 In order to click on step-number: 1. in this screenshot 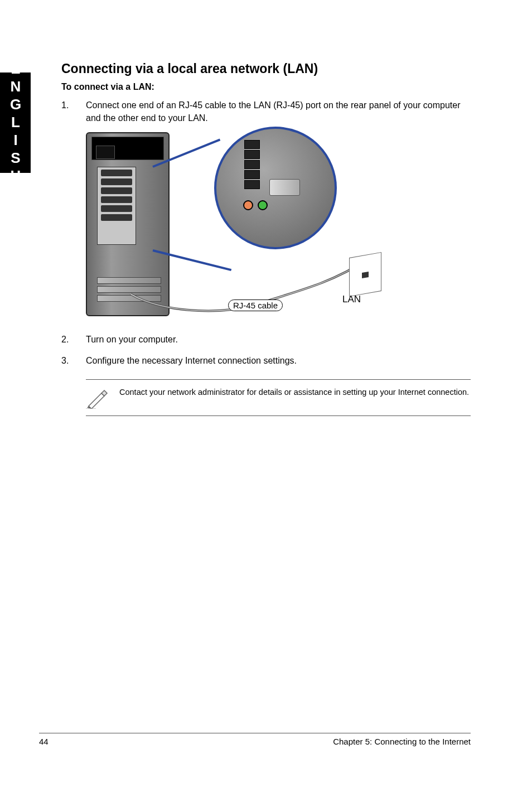, I will do `click(74, 112)`.